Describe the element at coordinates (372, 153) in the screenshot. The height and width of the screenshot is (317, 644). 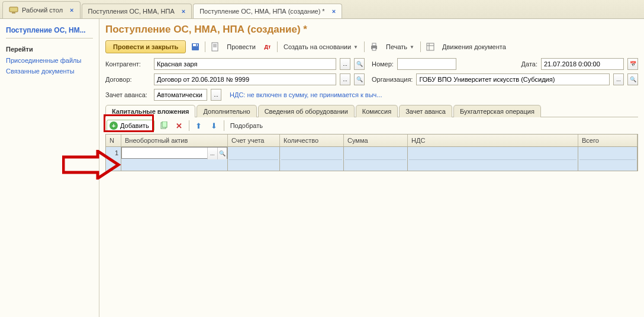
I see `grid: N Внеоборотный актив Счет учета Количест…` at that location.